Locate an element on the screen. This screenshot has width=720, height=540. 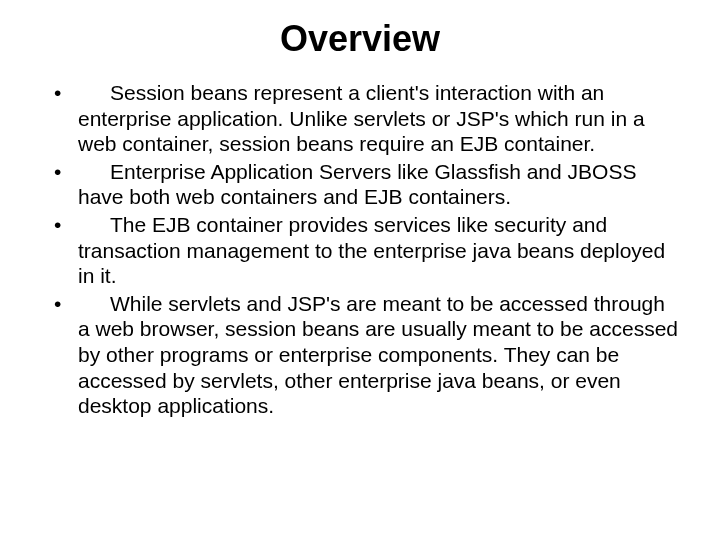
page-title: Overview is located at coordinates (360, 39).